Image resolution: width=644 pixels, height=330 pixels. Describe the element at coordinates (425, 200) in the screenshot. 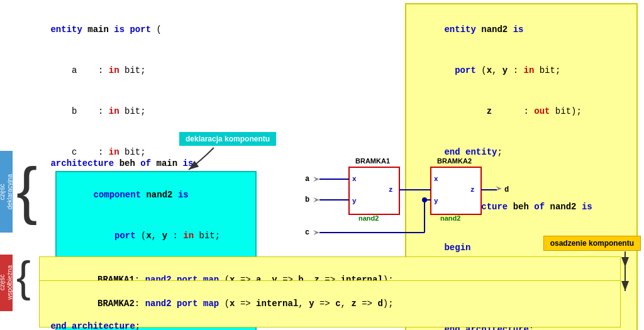

I see `wire-junction` at that location.